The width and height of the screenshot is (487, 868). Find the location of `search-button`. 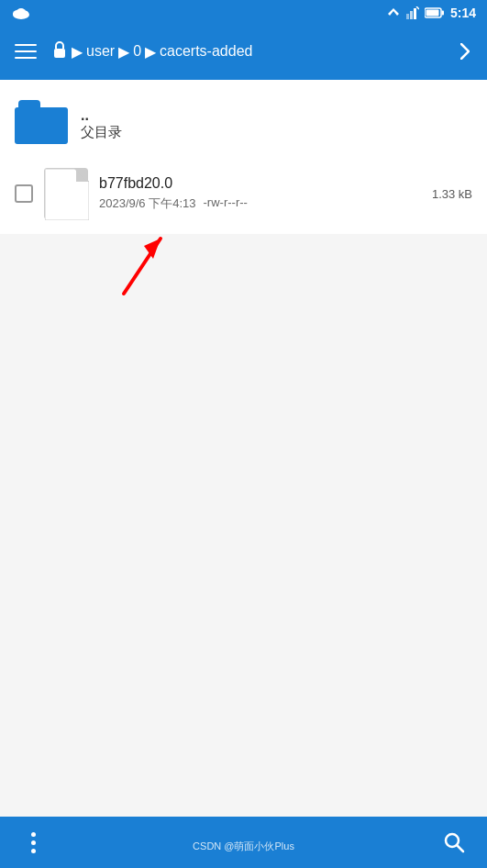

search-button is located at coordinates (454, 842).